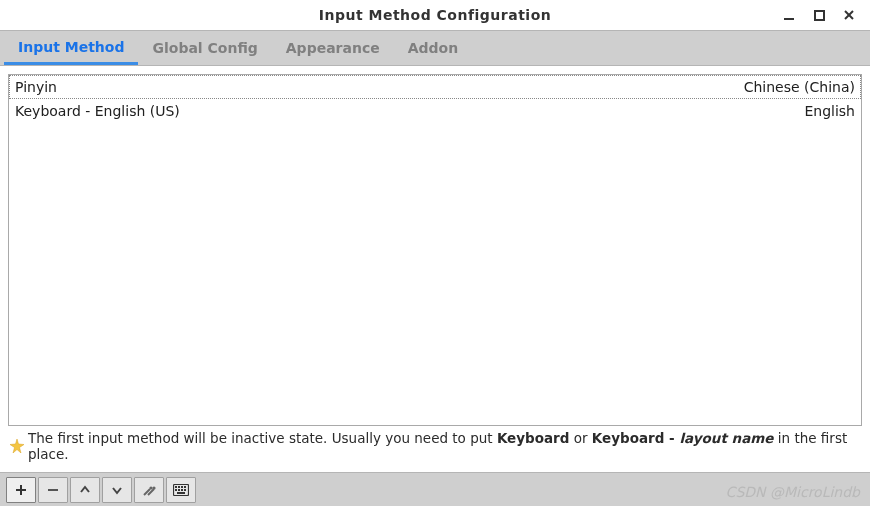 This screenshot has width=870, height=506. What do you see at coordinates (117, 490) in the screenshot?
I see `move-down-button` at bounding box center [117, 490].